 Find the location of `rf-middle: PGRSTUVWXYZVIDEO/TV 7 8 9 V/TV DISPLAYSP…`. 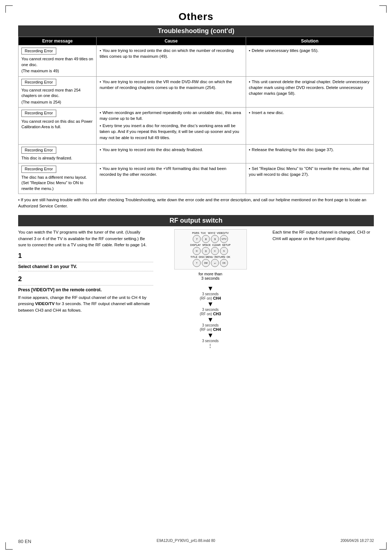

rf-middle: PGRSTUVWXYZVIDEO/TV 7 8 9 V/TV DISPLAYSP… is located at coordinates (210, 289).